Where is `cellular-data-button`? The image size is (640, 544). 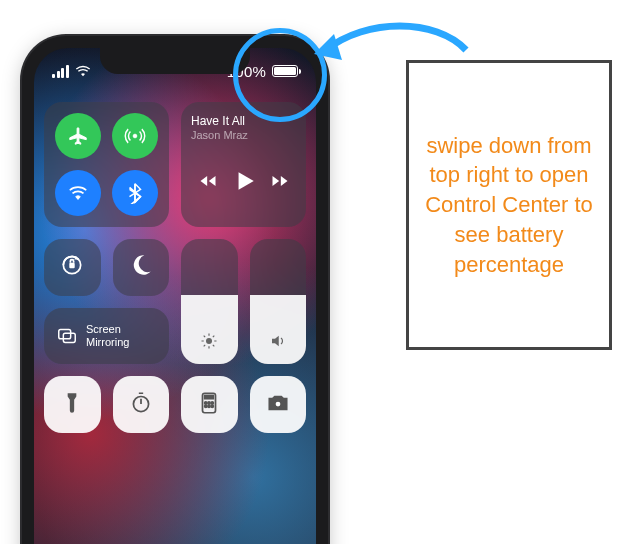
cellular-data-button is located at coordinates (135, 136).